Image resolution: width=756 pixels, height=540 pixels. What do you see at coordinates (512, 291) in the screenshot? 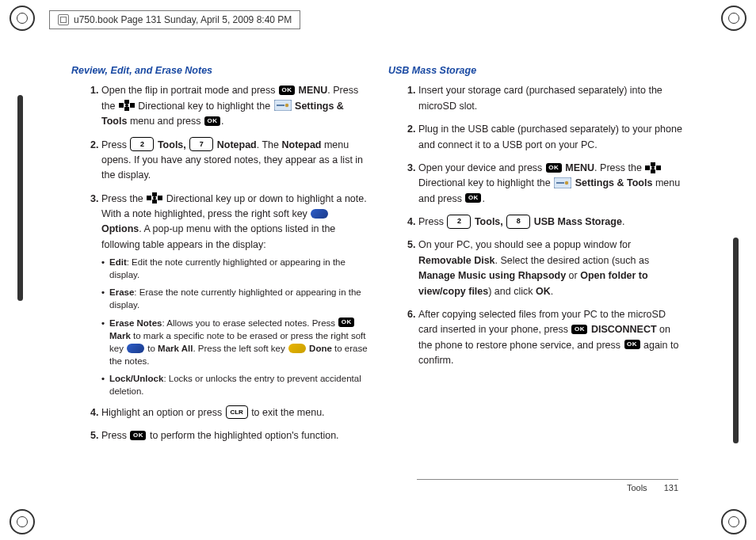
I see `text: ) and click` at bounding box center [512, 291].